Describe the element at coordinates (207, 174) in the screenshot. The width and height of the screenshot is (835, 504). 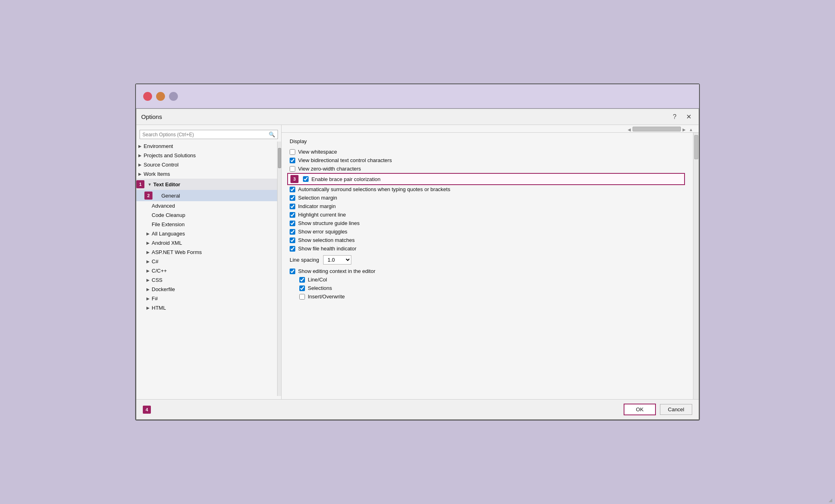
I see `tree-item-work-items: ▶Work Items` at that location.